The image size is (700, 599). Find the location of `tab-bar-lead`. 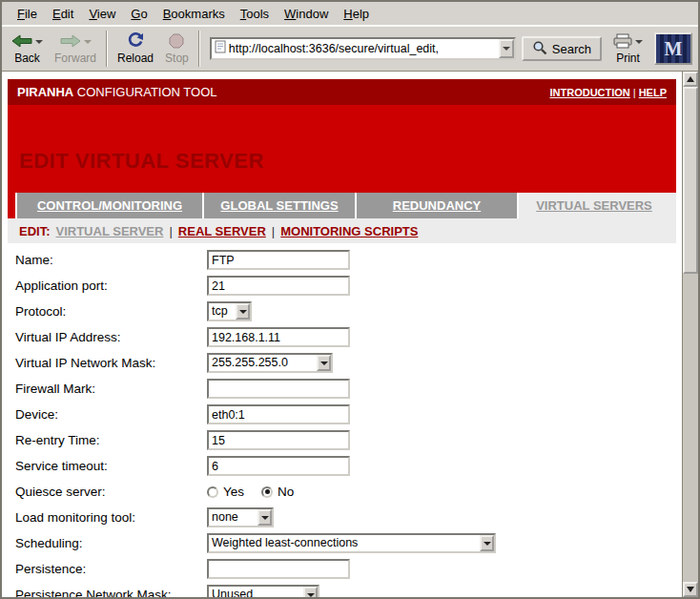

tab-bar-lead is located at coordinates (11, 206).